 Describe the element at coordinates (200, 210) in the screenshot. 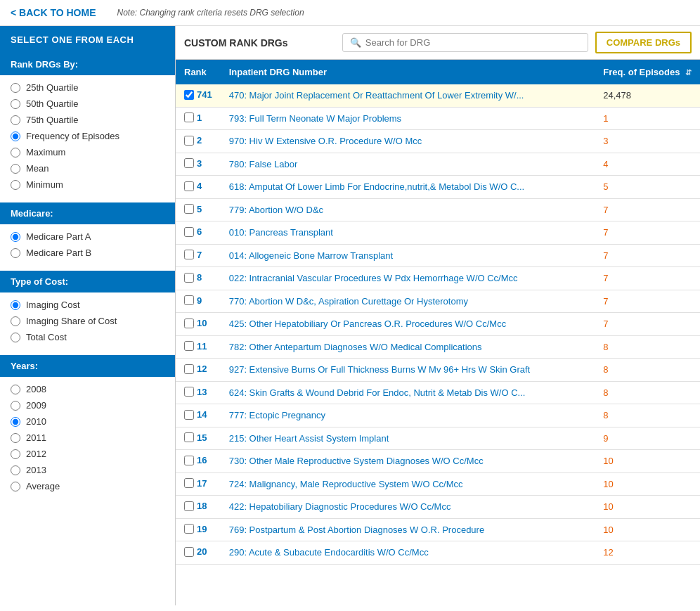

I see `rank-number: 5` at that location.